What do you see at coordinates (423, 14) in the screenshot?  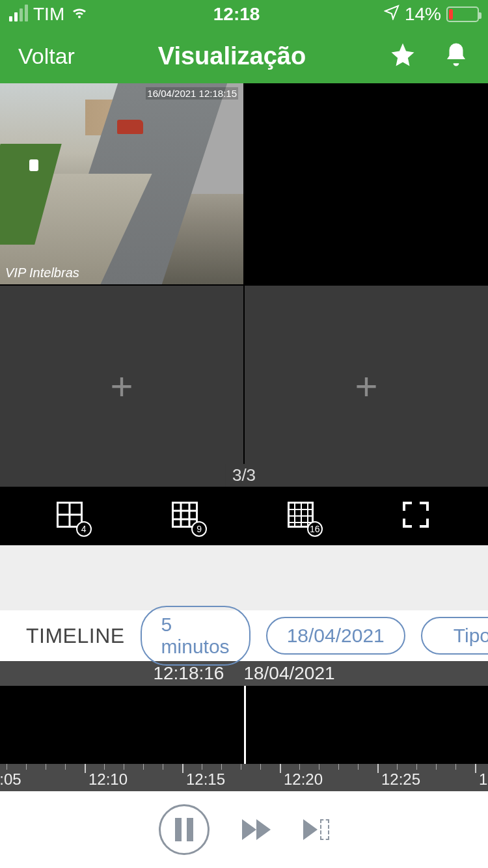 I see `battery-pct: 14%` at bounding box center [423, 14].